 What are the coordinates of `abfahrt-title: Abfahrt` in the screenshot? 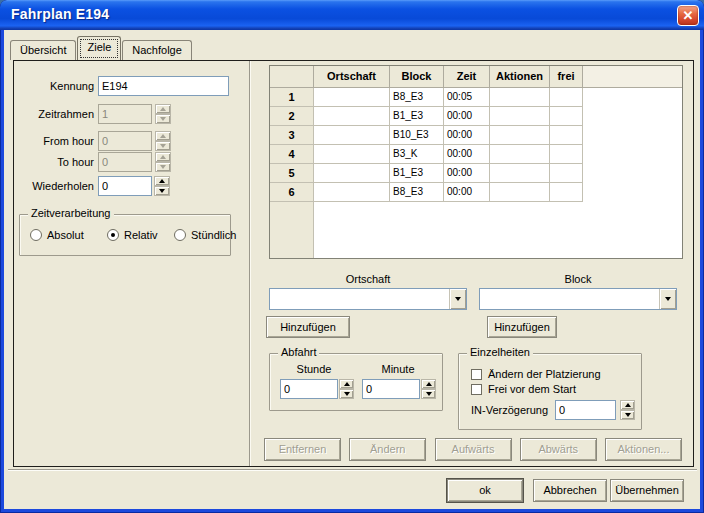 It's located at (298, 352).